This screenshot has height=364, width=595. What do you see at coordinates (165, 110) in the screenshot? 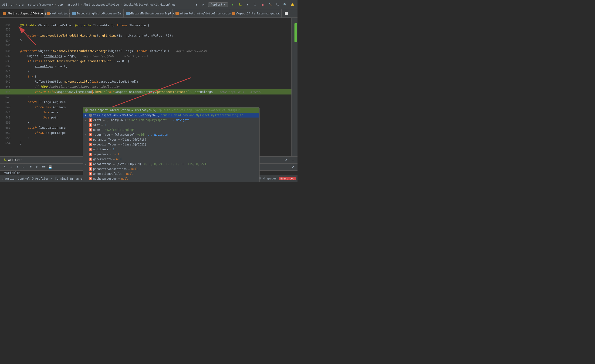
I see `debug-header-text: this.aspectJAdviceMethod = {Method@2695}…` at bounding box center [165, 110].